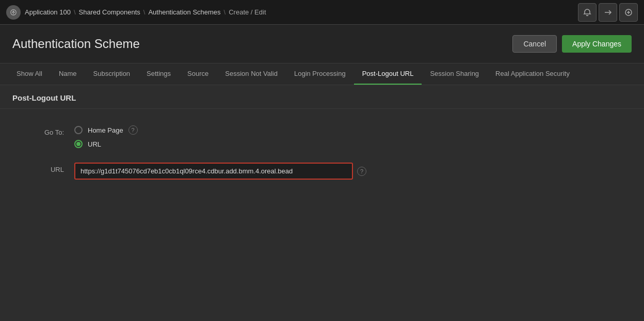 The image size is (644, 321). Describe the element at coordinates (94, 145) in the screenshot. I see `radio-url-label: URL` at that location.